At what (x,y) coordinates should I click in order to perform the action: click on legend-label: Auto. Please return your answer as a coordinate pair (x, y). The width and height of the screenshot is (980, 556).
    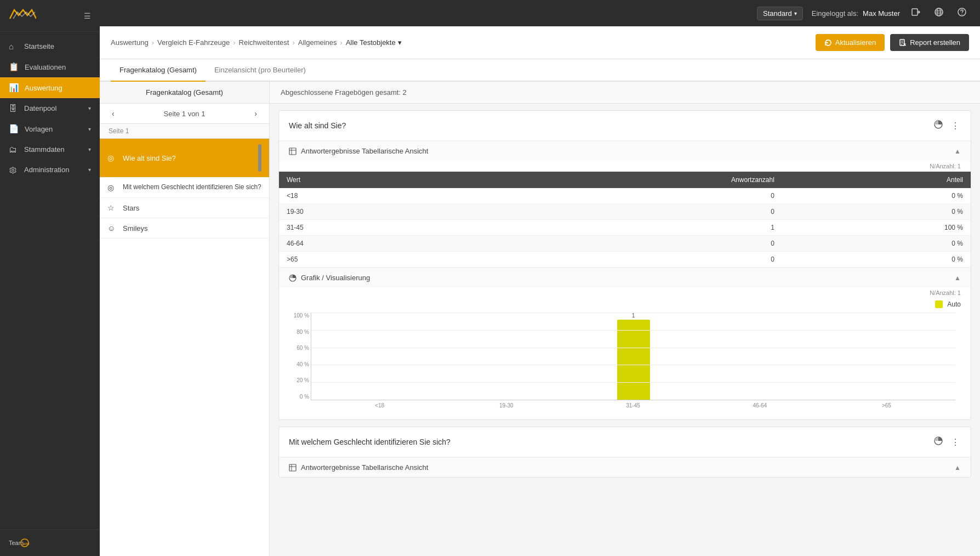
    Looking at the image, I should click on (954, 304).